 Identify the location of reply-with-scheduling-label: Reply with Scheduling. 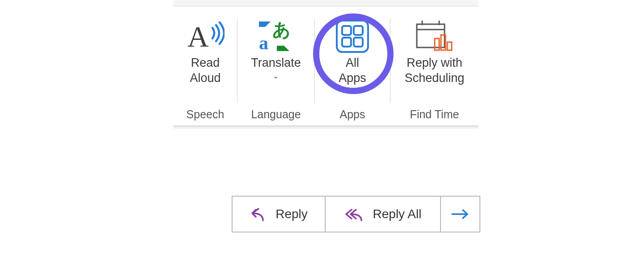
(435, 71).